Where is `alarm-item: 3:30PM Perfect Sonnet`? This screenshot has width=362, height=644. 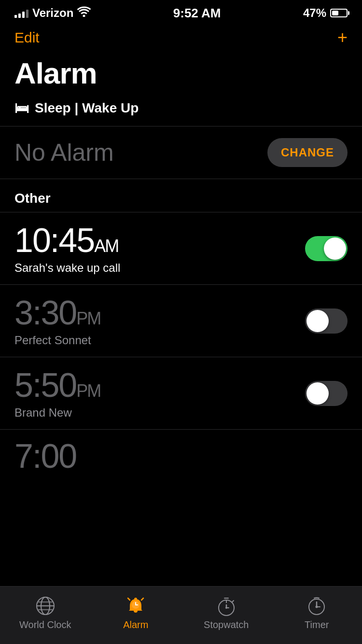 alarm-item: 3:30PM Perfect Sonnet is located at coordinates (181, 321).